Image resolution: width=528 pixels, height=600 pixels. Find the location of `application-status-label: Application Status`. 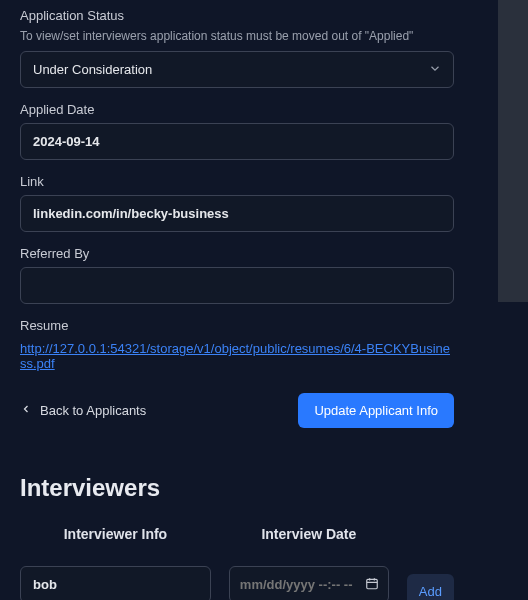

application-status-label: Application Status is located at coordinates (237, 16).